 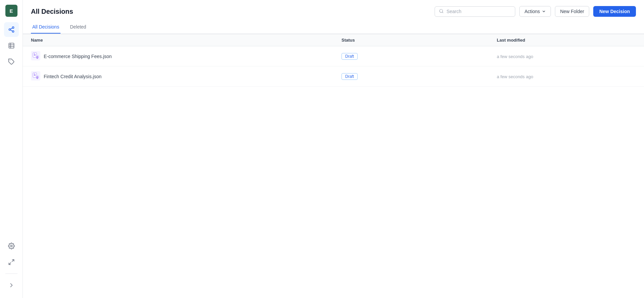 I want to click on actions-label: Actions, so click(x=532, y=11).